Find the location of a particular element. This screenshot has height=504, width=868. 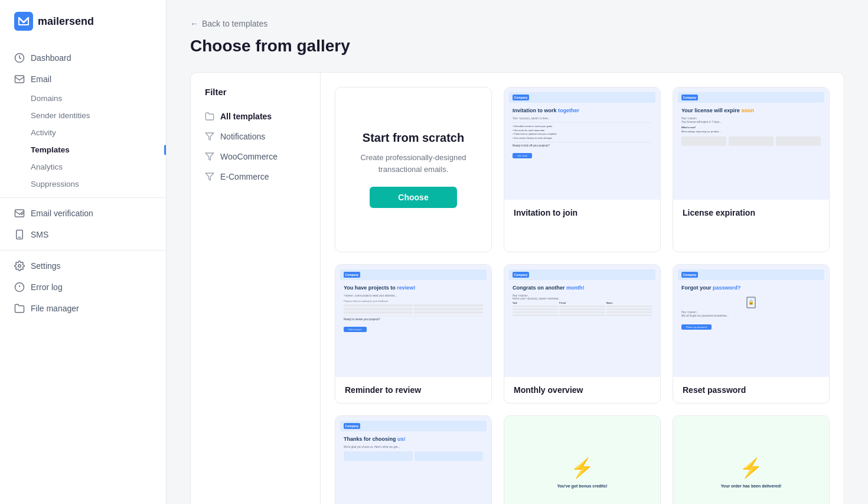

scratch-card: Start from scratch Create professionally… is located at coordinates (413, 170).